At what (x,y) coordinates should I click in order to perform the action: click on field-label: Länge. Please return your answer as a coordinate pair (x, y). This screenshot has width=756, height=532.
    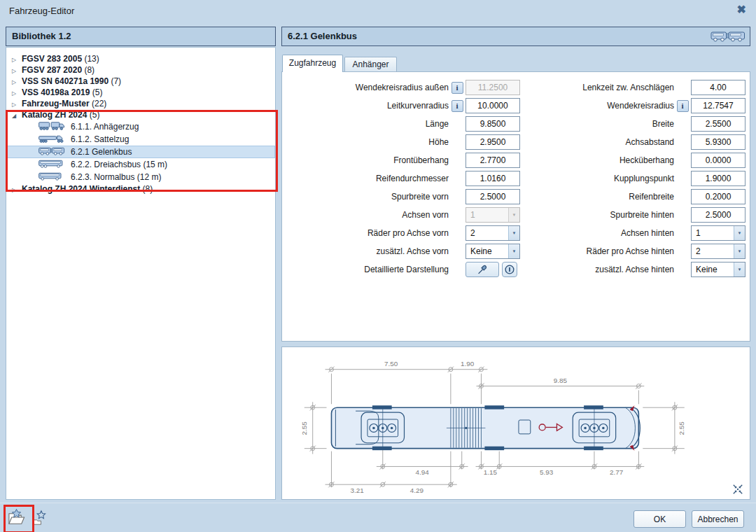
    Looking at the image, I should click on (369, 124).